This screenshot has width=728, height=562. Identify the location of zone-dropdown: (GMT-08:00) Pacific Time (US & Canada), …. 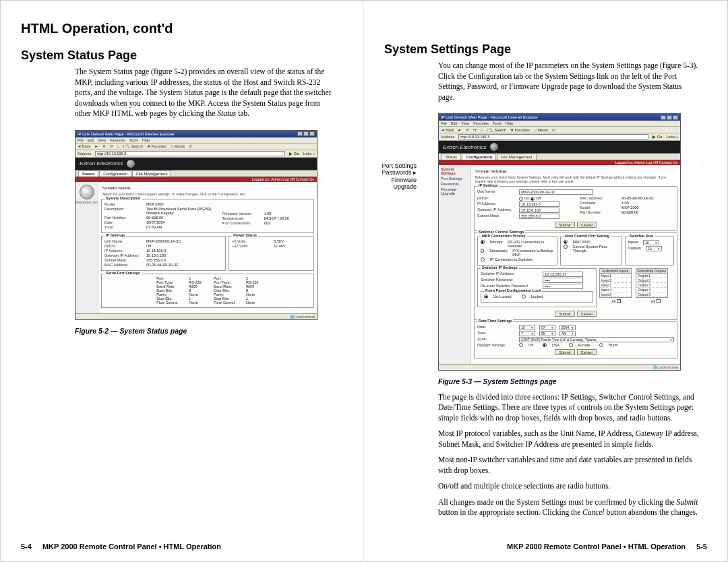
(597, 340).